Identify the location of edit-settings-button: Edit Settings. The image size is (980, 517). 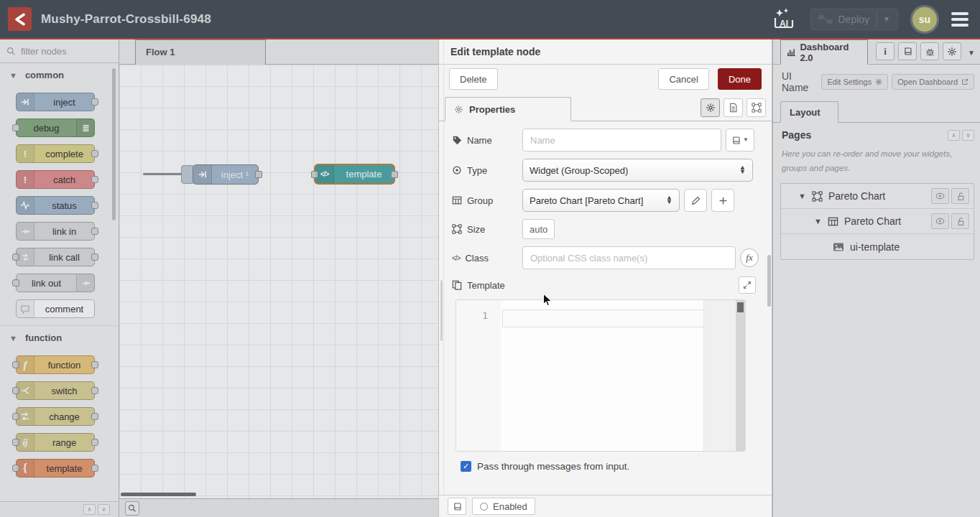
(855, 82).